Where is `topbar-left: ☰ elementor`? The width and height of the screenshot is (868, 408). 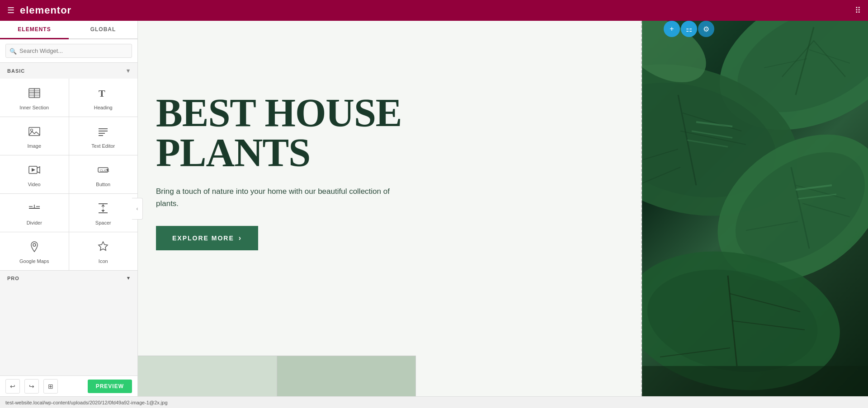
topbar-left: ☰ elementor is located at coordinates (39, 10).